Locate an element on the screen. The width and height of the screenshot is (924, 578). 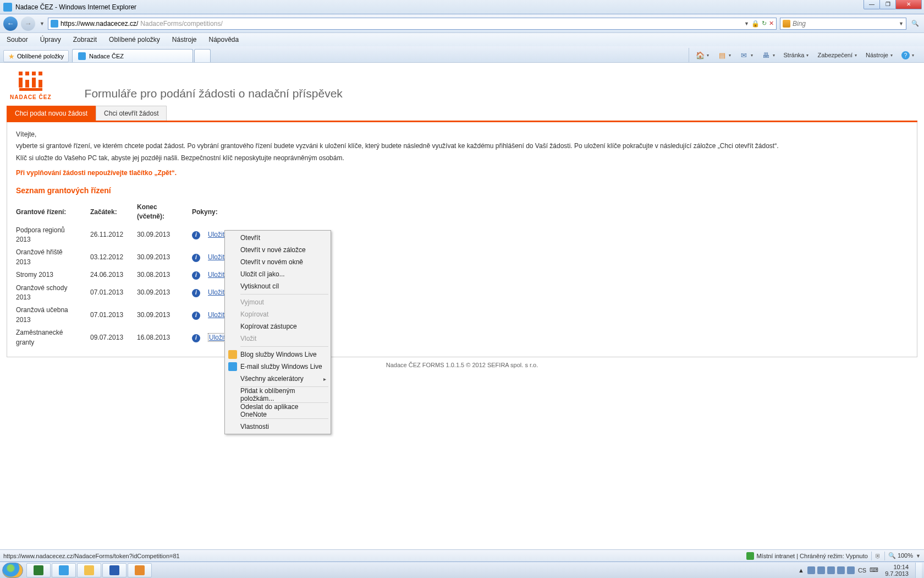
tray-language: CS is located at coordinates (862, 570).